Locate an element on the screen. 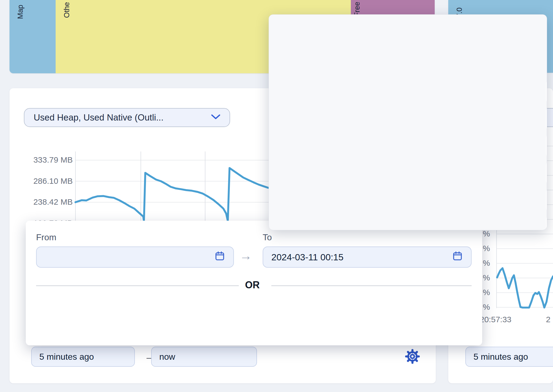 This screenshot has width=553, height=392. segment-label-other: Othe is located at coordinates (67, 10).